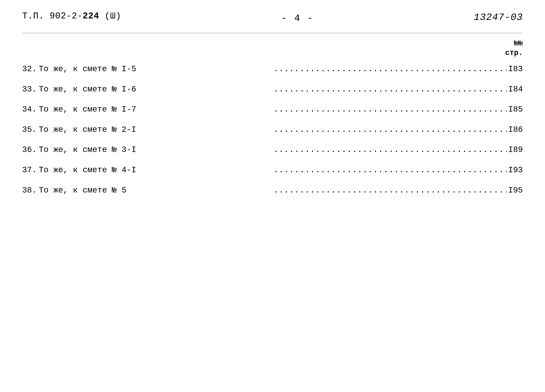 Image resolution: width=545 pixels, height=392 pixels. Describe the element at coordinates (272, 130) in the screenshot. I see `toc-item: 35. То же, к смете № 2-I ...............…` at that location.